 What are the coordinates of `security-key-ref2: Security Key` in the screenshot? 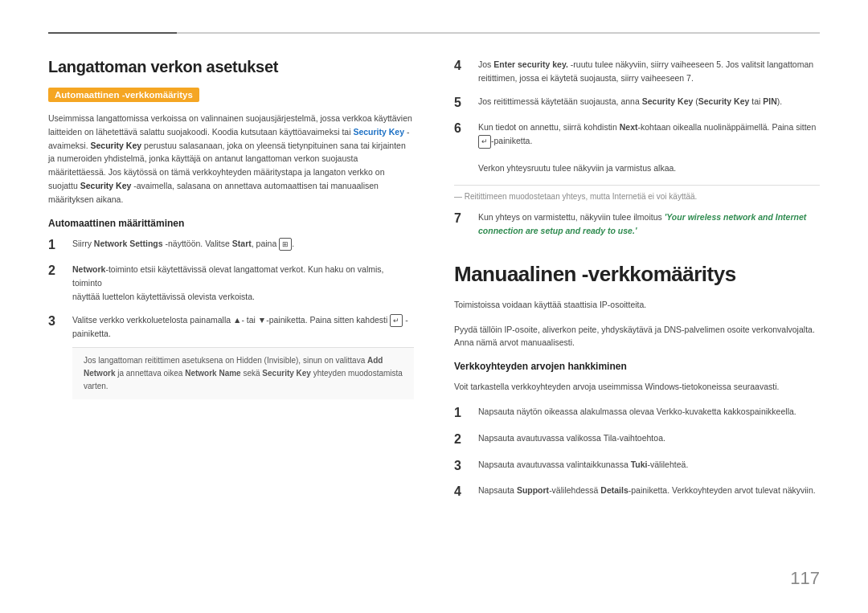 It's located at (117, 145).